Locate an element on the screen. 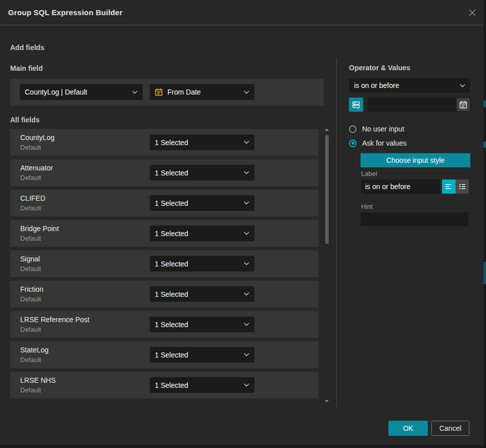  field-row: Signal Default 1 Selected is located at coordinates (164, 264).